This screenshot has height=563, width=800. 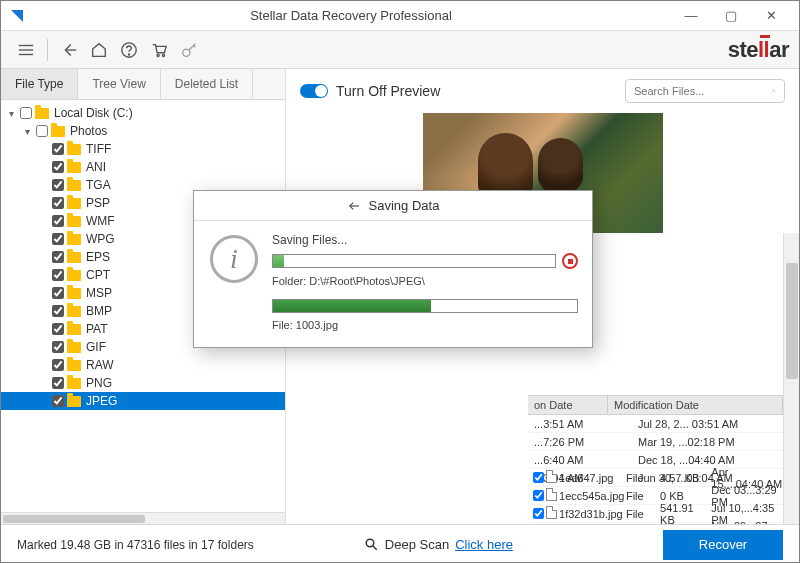 I want to click on tree-label: EPS, so click(x=98, y=257).